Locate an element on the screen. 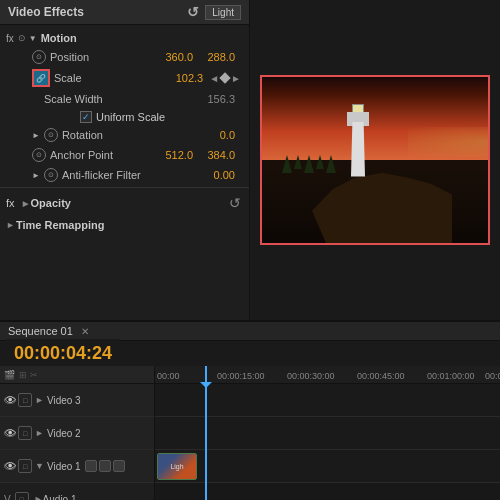 The image size is (500, 500). audio1-track is located at coordinates (328, 492).